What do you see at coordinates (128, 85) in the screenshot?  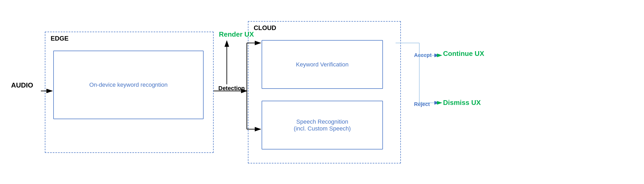 I see `on-device-box: On-device keyword recogntion` at bounding box center [128, 85].